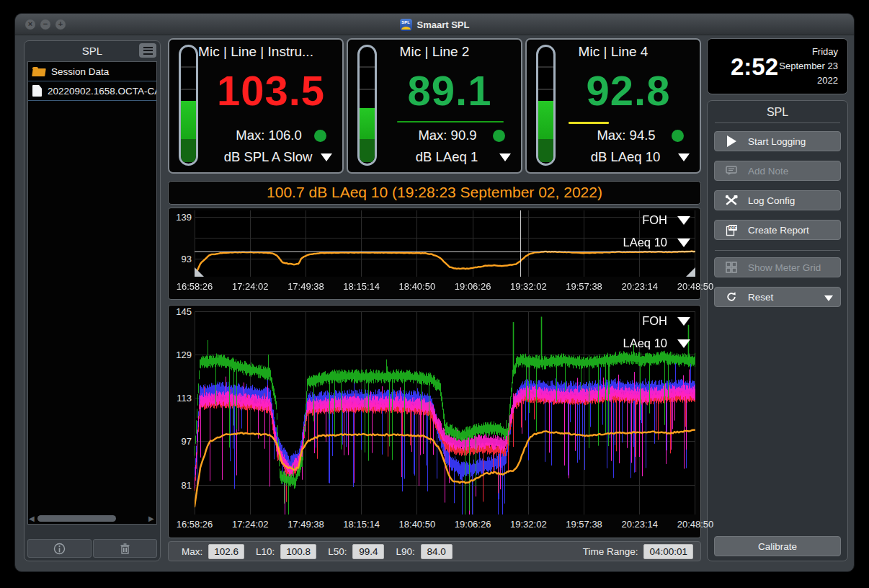 Image resolution: width=869 pixels, height=588 pixels. Describe the element at coordinates (405, 552) in the screenshot. I see `stat-label: L90:` at that location.